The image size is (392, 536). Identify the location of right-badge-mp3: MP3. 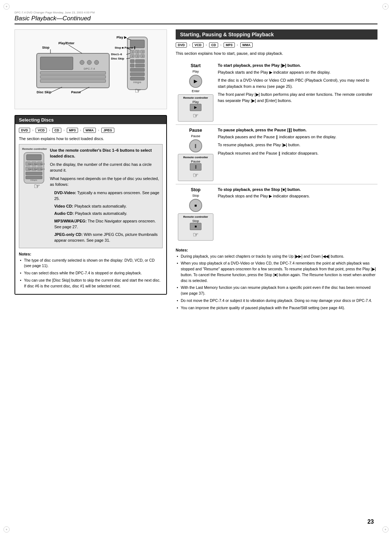
(229, 45).